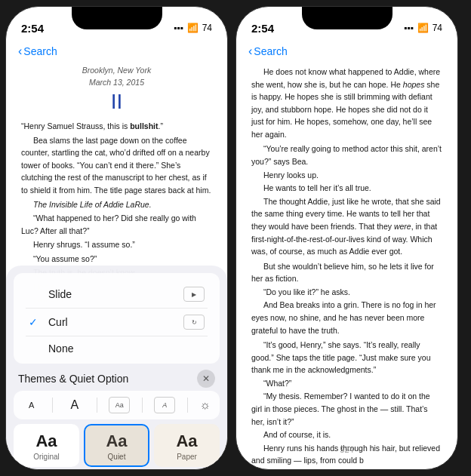 The image size is (471, 476). What do you see at coordinates (263, 29) in the screenshot?
I see `time-right: 2:54` at bounding box center [263, 29].